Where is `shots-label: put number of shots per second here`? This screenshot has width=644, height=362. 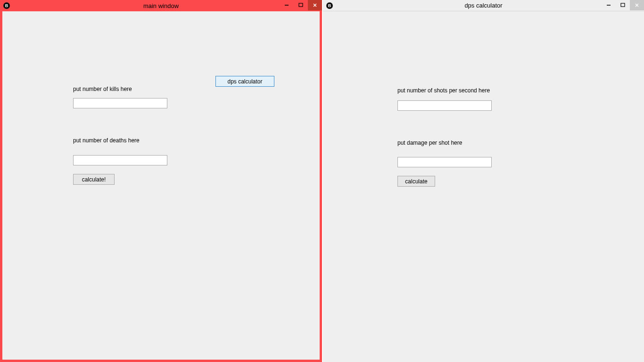
shots-label: put number of shots per second here is located at coordinates (444, 90).